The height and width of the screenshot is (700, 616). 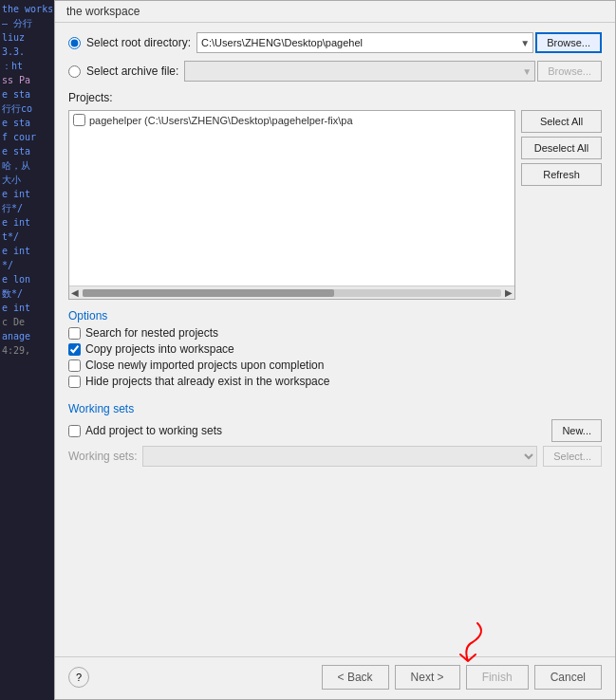 What do you see at coordinates (569, 71) in the screenshot?
I see `archive-browse-button: Browse...` at bounding box center [569, 71].